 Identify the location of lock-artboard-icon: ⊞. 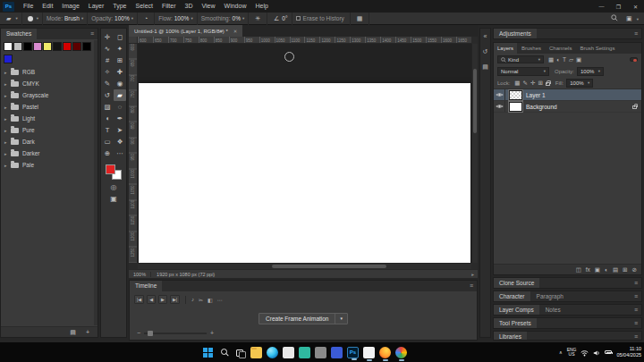
(540, 83).